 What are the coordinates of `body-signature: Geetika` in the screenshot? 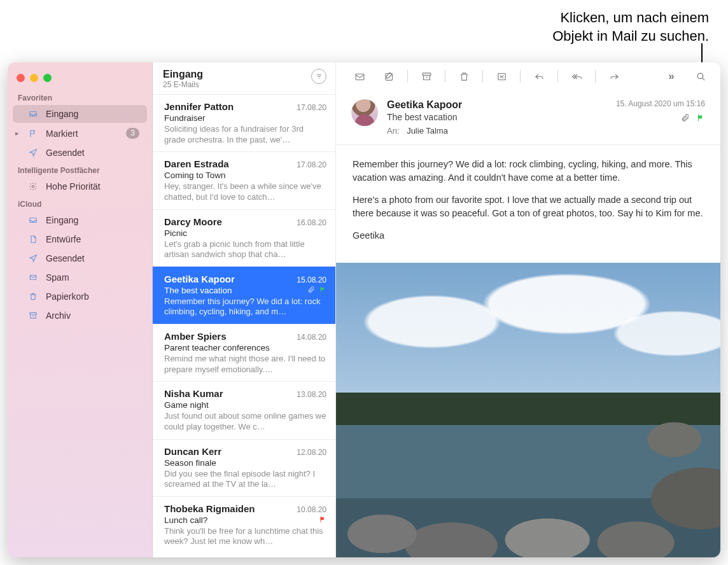 It's located at (528, 235).